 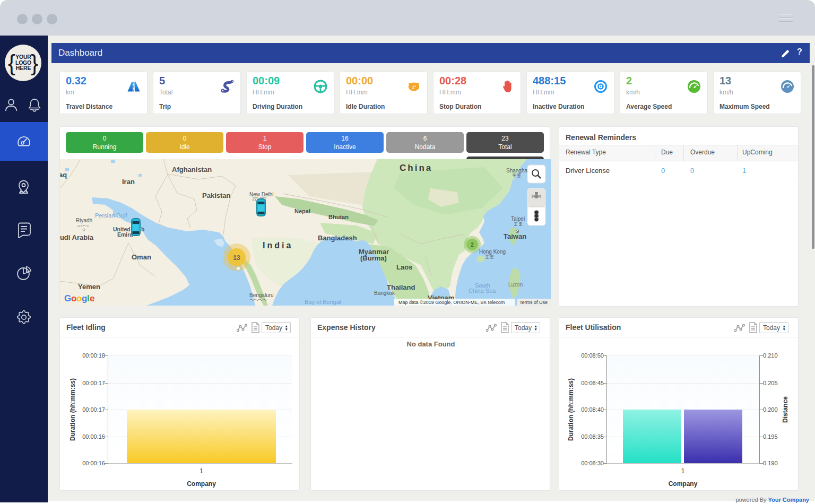 What do you see at coordinates (92, 298) in the screenshot?
I see `svg-text: e` at bounding box center [92, 298].